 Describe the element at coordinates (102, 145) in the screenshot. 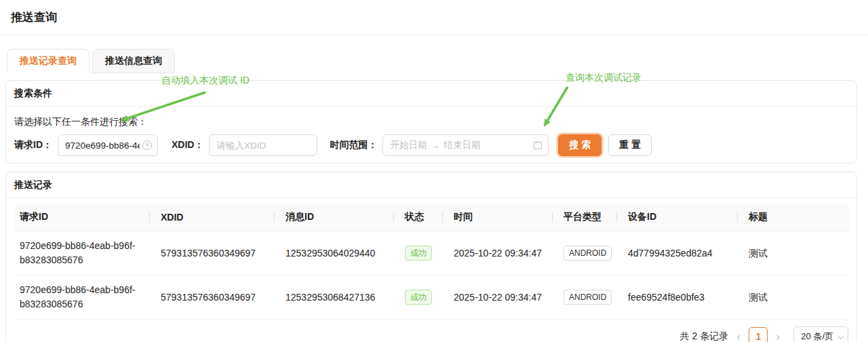

I see `request-id-value: 9720e699-bb86-4eab-b` at that location.